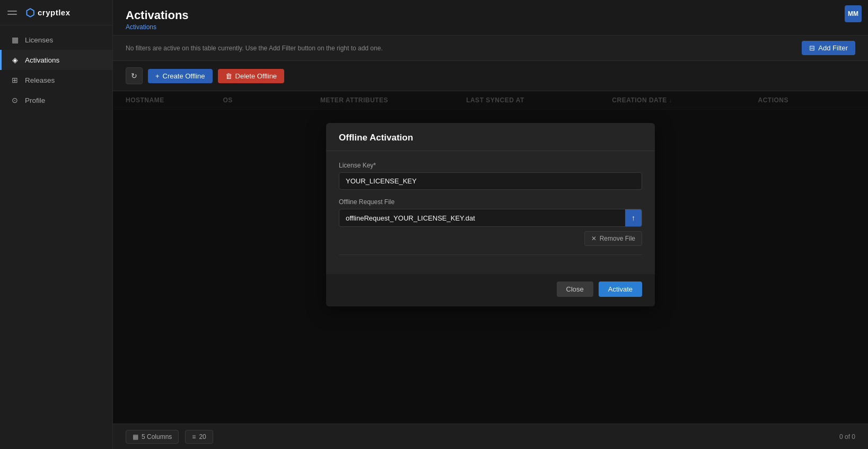 The width and height of the screenshot is (868, 449). I want to click on create-offline-button: + Create Offline, so click(180, 76).